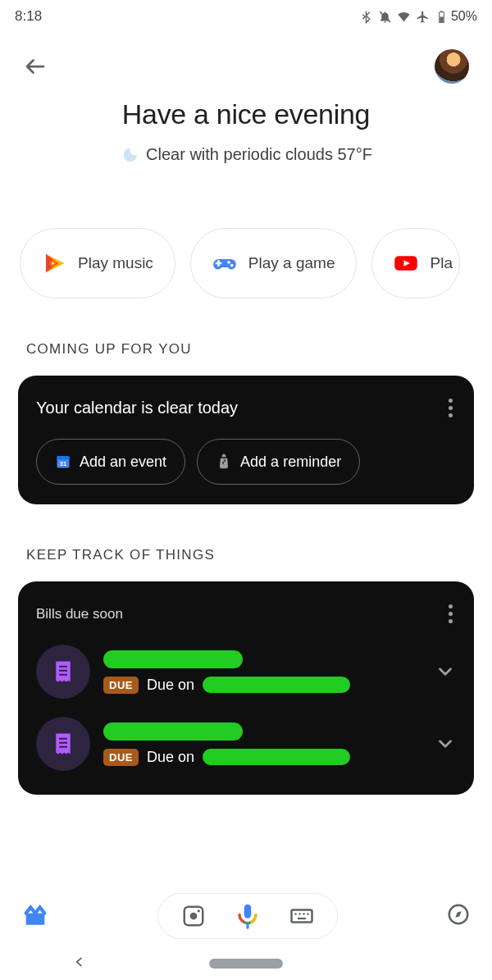 This screenshot has width=492, height=980. I want to click on page-title: Have a nice evening, so click(246, 115).